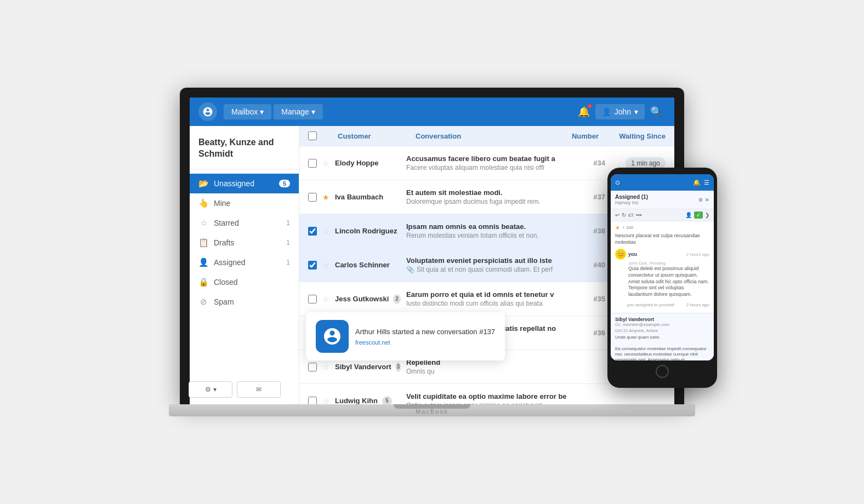 This screenshot has height=504, width=864. I want to click on conv-preview: Rerum molestias veniam totam officiis et…, so click(489, 236).